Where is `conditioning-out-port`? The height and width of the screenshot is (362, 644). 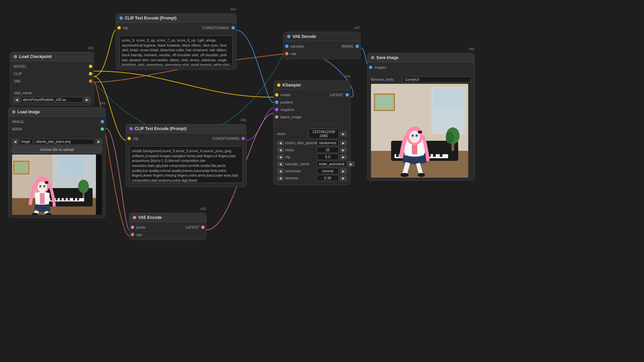
conditioning-out-port is located at coordinates (233, 28).